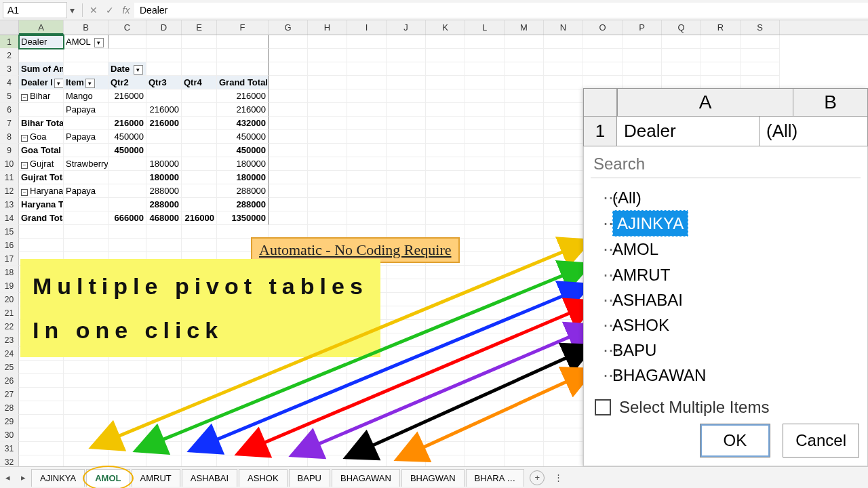 This screenshot has height=488, width=868. I want to click on cell-A28, so click(41, 408).